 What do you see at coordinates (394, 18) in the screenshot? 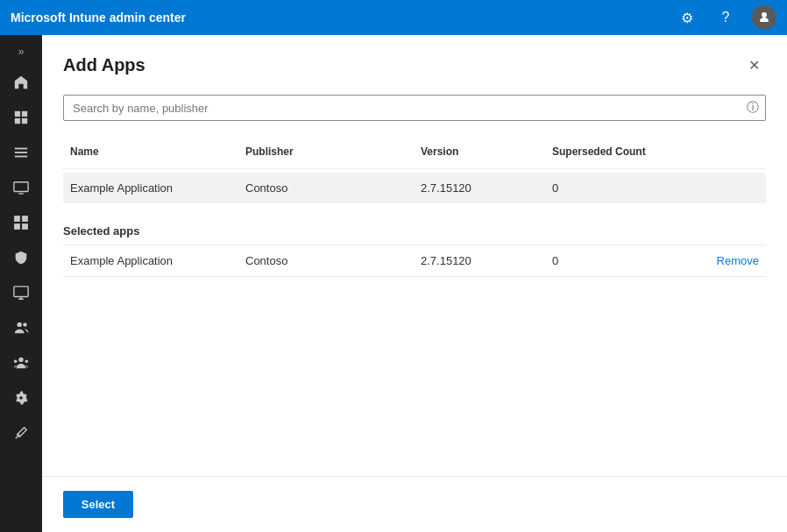
I see `top-bar: Microsoft Intune admin center ⚙ ?` at bounding box center [394, 18].